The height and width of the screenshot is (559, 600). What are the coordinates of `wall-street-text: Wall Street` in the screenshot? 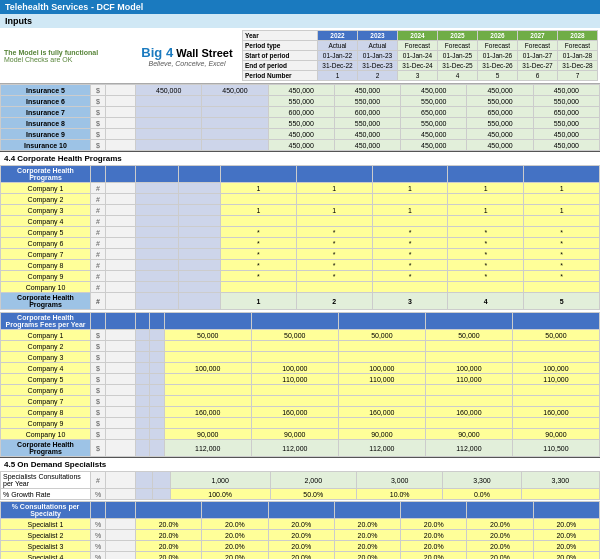 It's located at (204, 53).